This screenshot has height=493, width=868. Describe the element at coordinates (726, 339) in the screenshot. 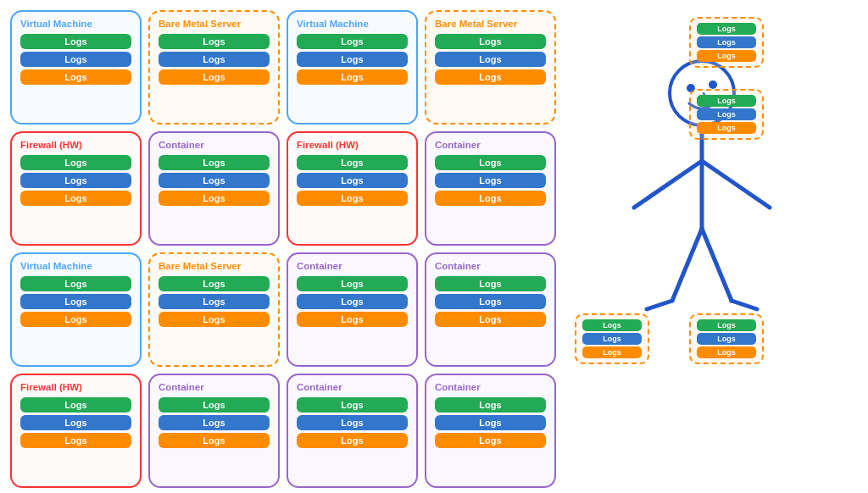

I see `mini-card-right-hand: Logs Logs Logs` at that location.